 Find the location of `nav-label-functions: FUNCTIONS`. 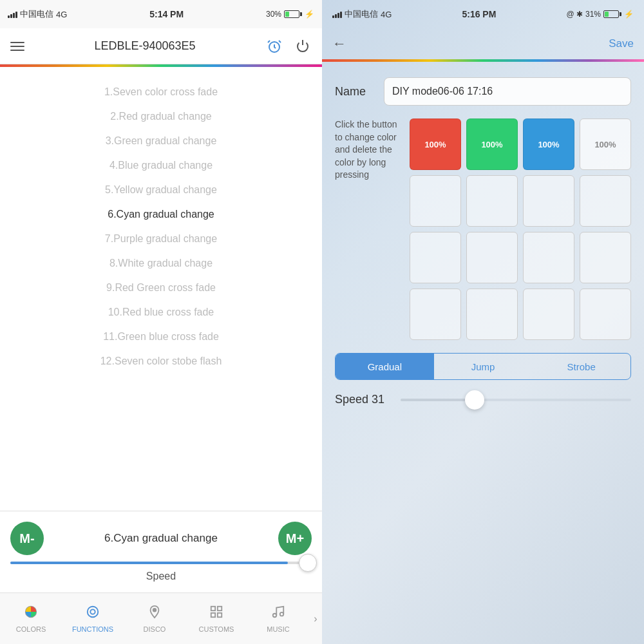

nav-label-functions: FUNCTIONS is located at coordinates (93, 629).